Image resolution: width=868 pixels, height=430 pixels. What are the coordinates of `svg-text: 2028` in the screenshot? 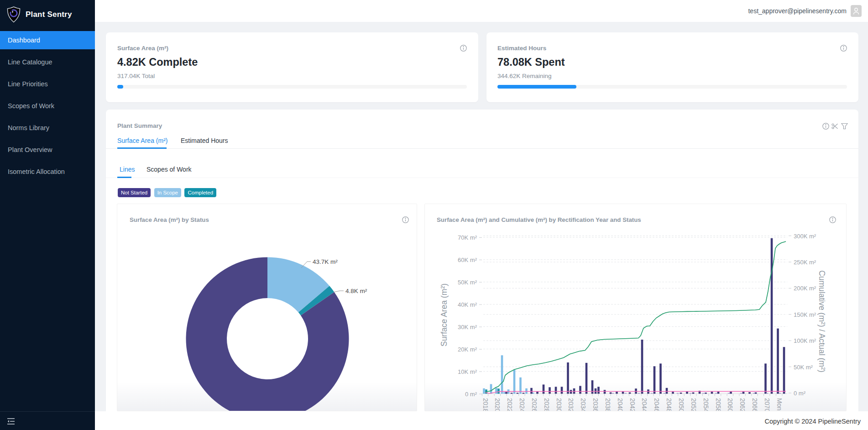 It's located at (547, 404).